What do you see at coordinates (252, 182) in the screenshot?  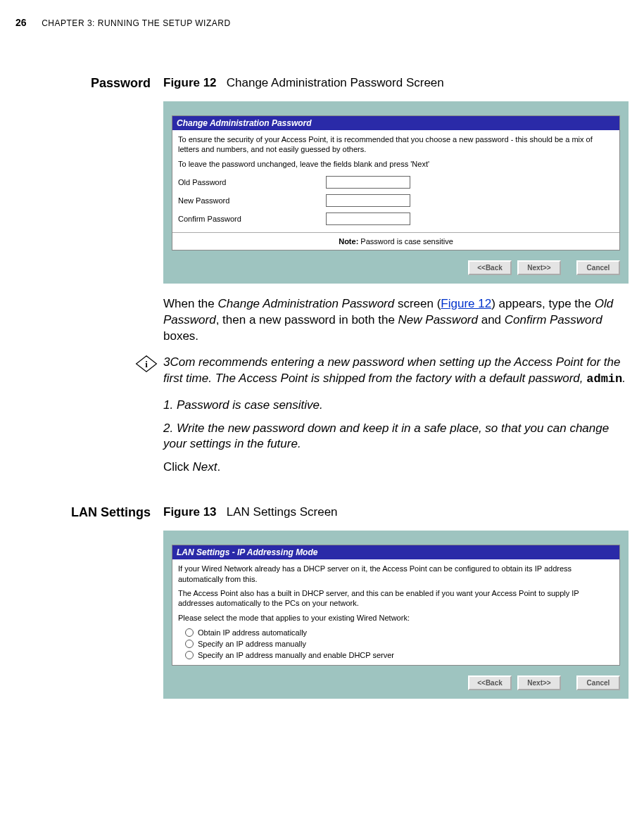 I see `label-old-password: Old Password` at bounding box center [252, 182].